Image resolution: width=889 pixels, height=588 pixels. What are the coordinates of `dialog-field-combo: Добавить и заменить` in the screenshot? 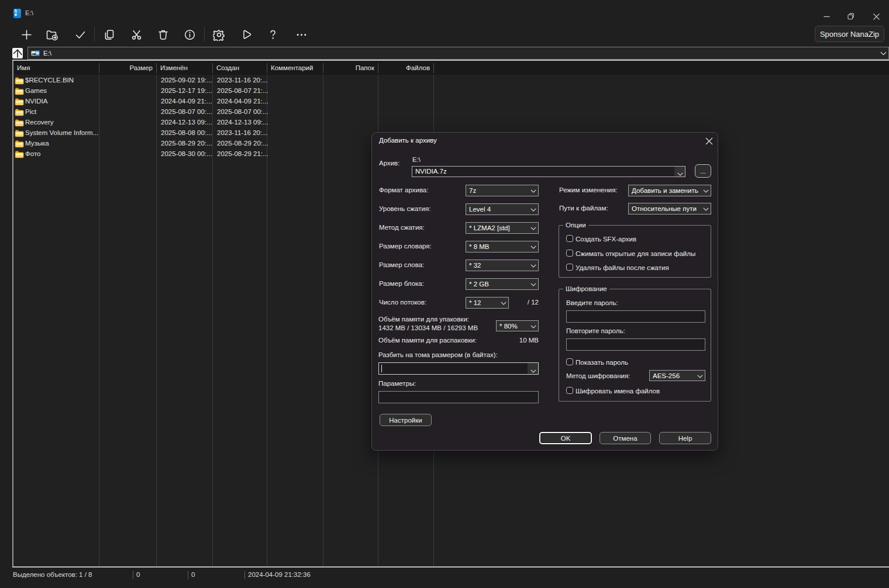 It's located at (670, 191).